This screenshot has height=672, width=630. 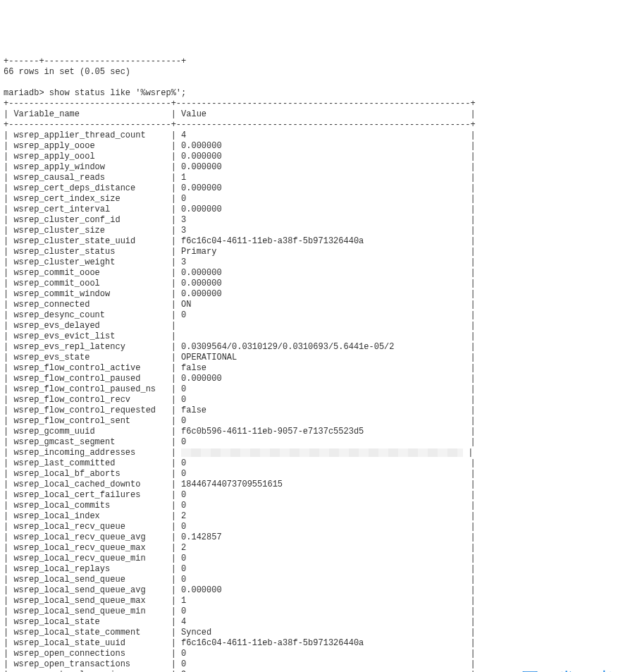 I want to click on rows-summary: 66 rows in set (0.05 sec), so click(x=67, y=72).